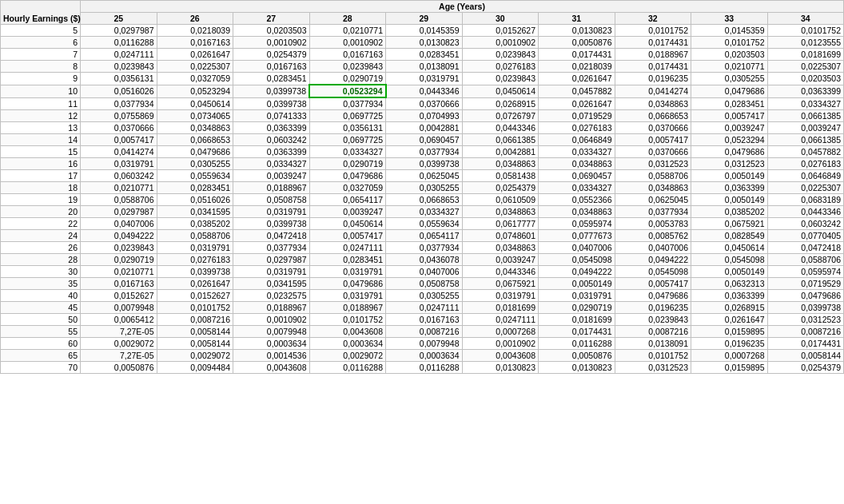 This screenshot has width=844, height=504. Describe the element at coordinates (41, 67) in the screenshot. I see `row-label: 8` at that location.